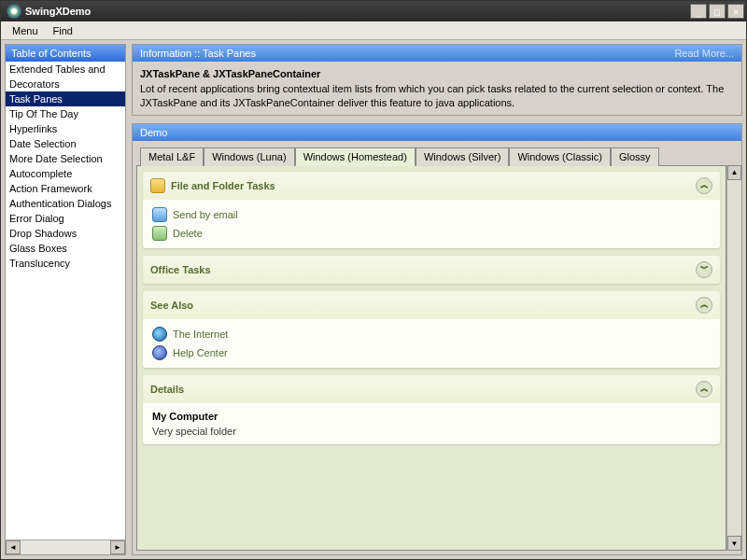 This screenshot has width=747, height=560. I want to click on sidebar-item: More Date Selection, so click(65, 159).